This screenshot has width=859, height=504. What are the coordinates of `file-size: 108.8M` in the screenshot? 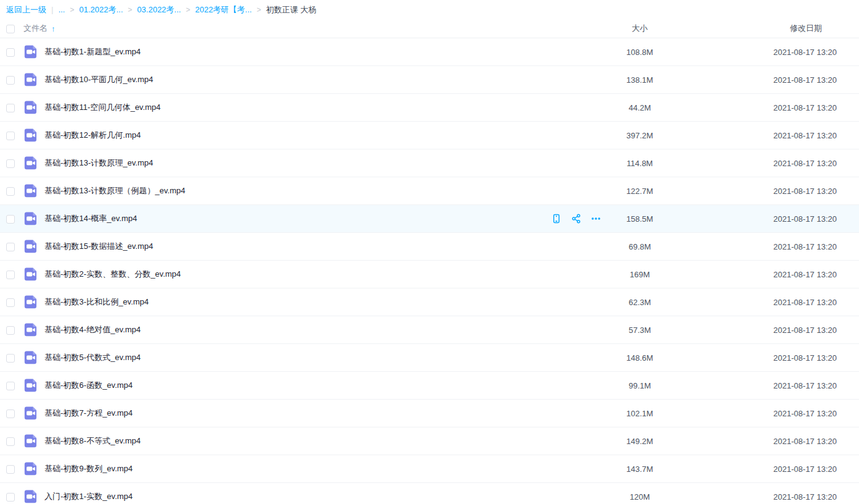 It's located at (640, 52).